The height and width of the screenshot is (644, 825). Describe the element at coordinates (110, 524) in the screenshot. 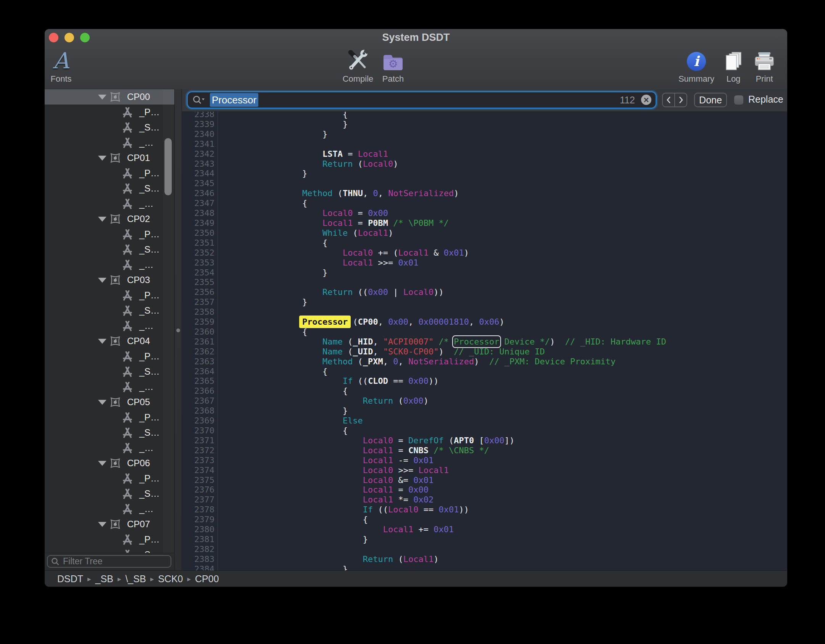

I see `tree-item-scope: CP07` at that location.